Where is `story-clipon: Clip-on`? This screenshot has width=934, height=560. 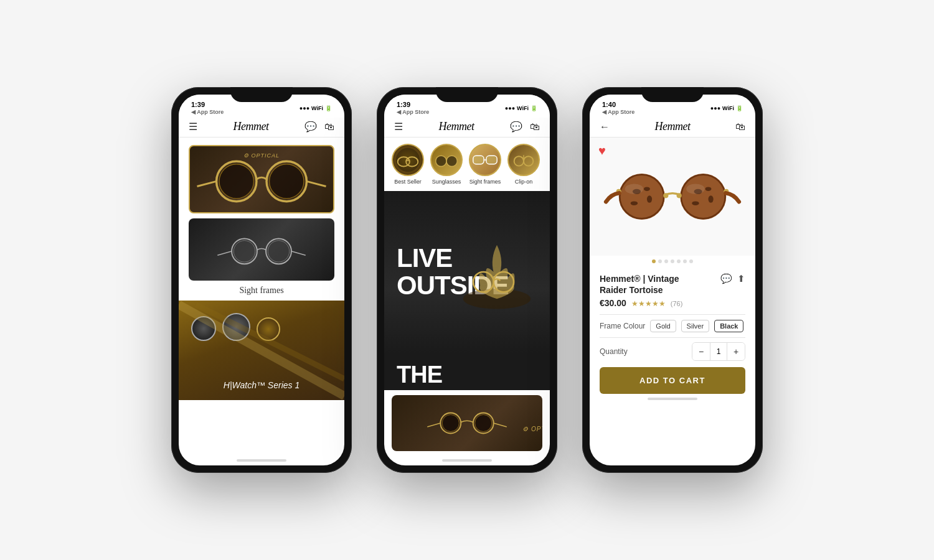
story-clipon: Clip-on is located at coordinates (524, 164).